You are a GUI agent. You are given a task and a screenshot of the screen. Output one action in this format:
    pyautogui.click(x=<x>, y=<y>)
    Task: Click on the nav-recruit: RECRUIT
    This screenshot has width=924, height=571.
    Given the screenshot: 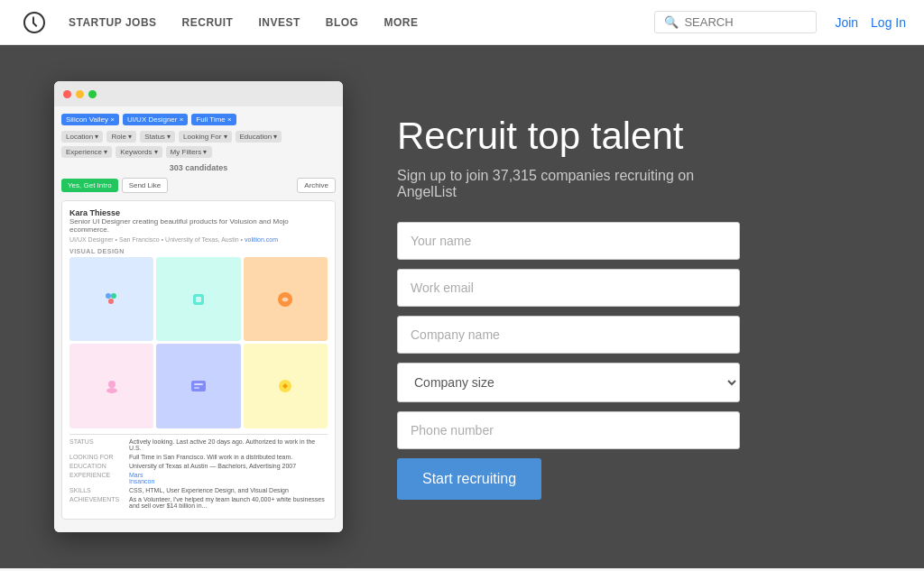 What is the action you would take?
    pyautogui.click(x=208, y=23)
    